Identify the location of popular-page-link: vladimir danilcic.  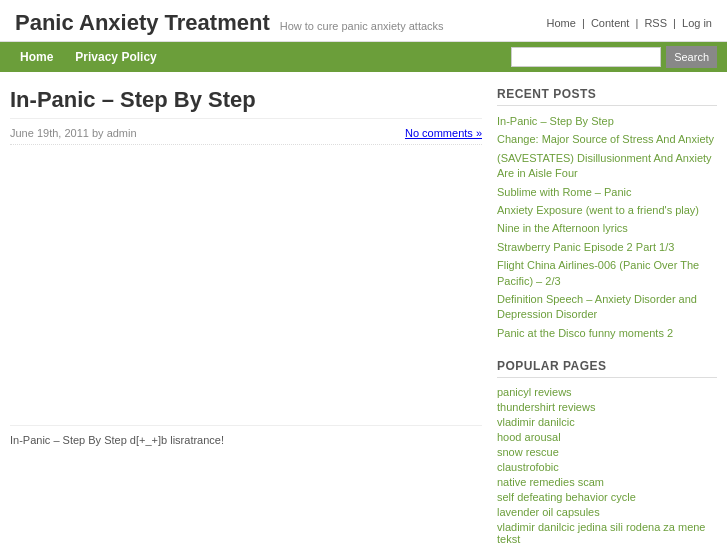
(607, 422).